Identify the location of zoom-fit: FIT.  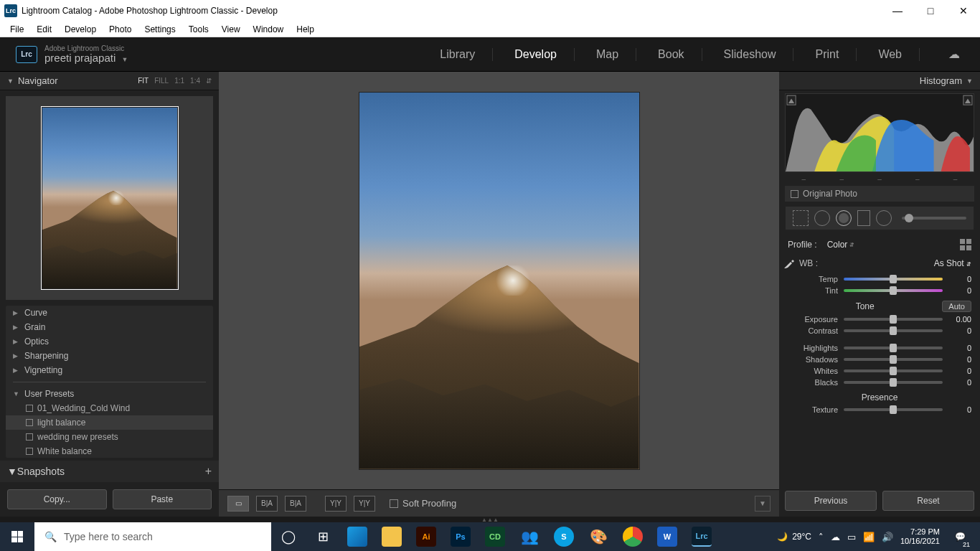
(143, 80).